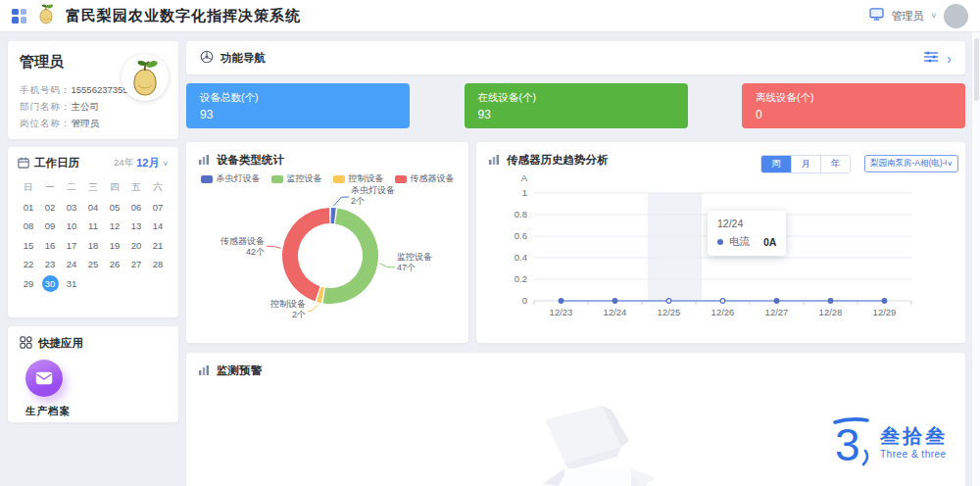 The height and width of the screenshot is (486, 980). What do you see at coordinates (94, 208) in the screenshot?
I see `calendar-day-number: 04` at bounding box center [94, 208].